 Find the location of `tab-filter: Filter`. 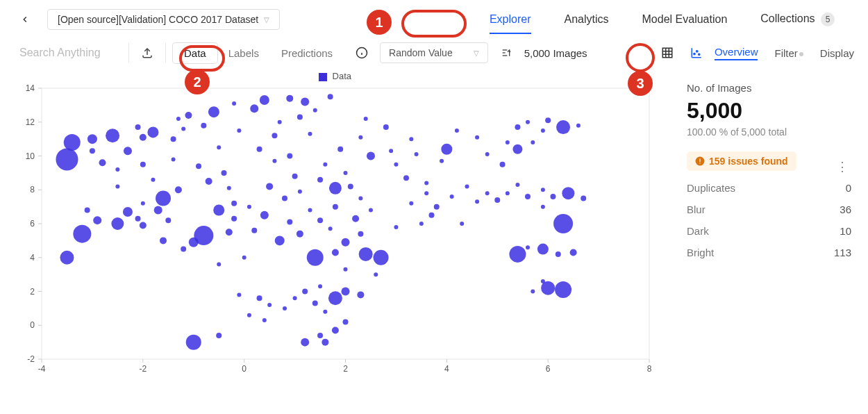

tab-filter: Filter is located at coordinates (789, 53).